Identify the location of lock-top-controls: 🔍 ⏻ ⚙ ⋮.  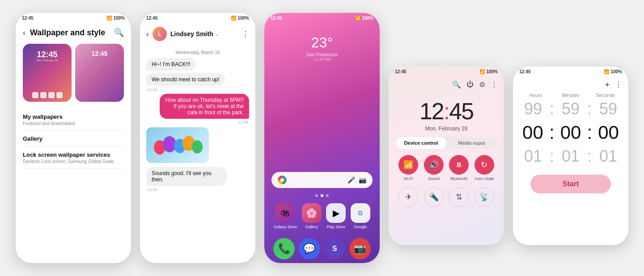
(446, 83).